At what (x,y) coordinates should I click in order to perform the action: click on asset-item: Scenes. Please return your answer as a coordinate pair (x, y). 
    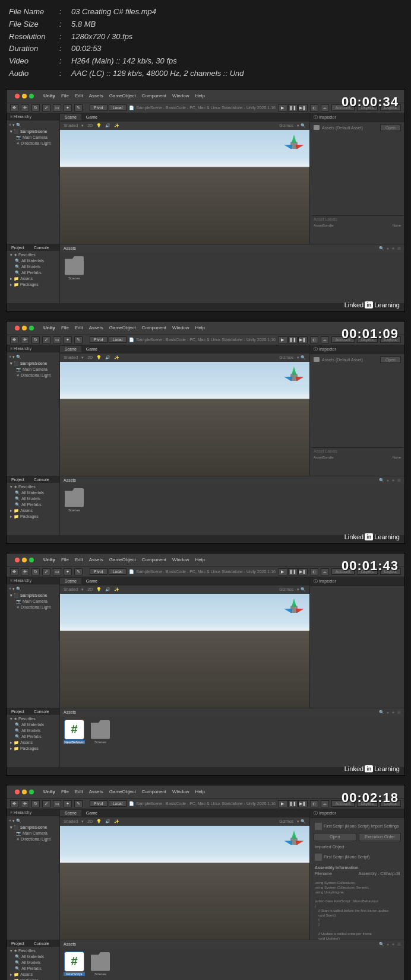
    Looking at the image, I should click on (100, 732).